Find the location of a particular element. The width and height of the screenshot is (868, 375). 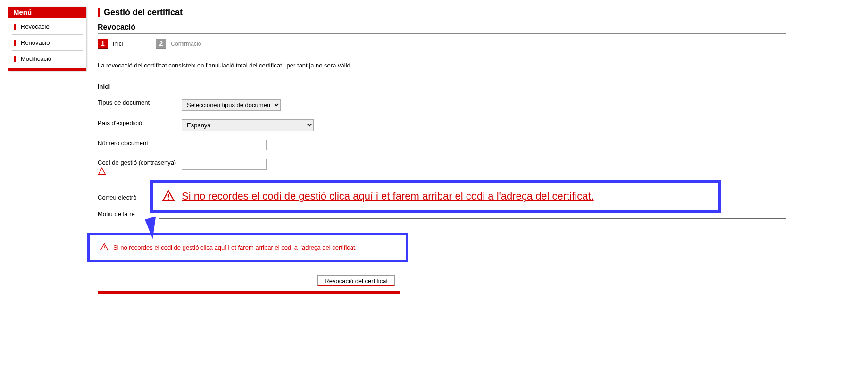

page-title: Gestió del certificat is located at coordinates (143, 12).